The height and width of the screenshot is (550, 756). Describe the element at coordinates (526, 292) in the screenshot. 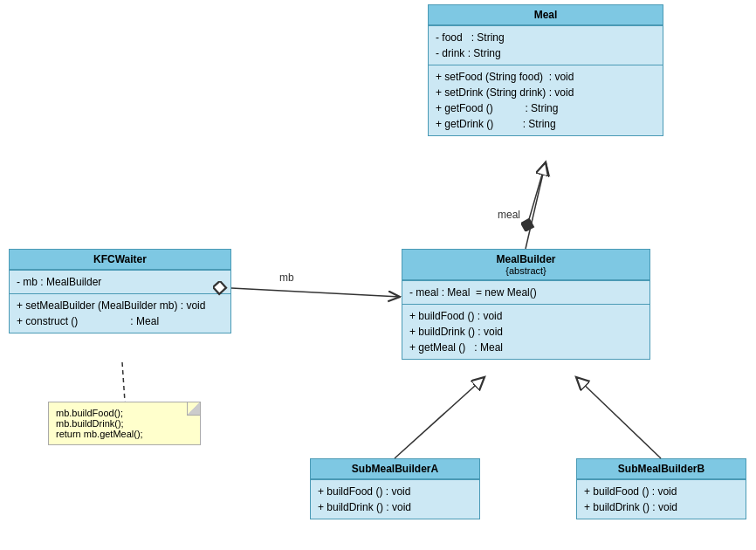

I see `mealbuilder-attributes: - meal : Meal = new Meal()` at that location.